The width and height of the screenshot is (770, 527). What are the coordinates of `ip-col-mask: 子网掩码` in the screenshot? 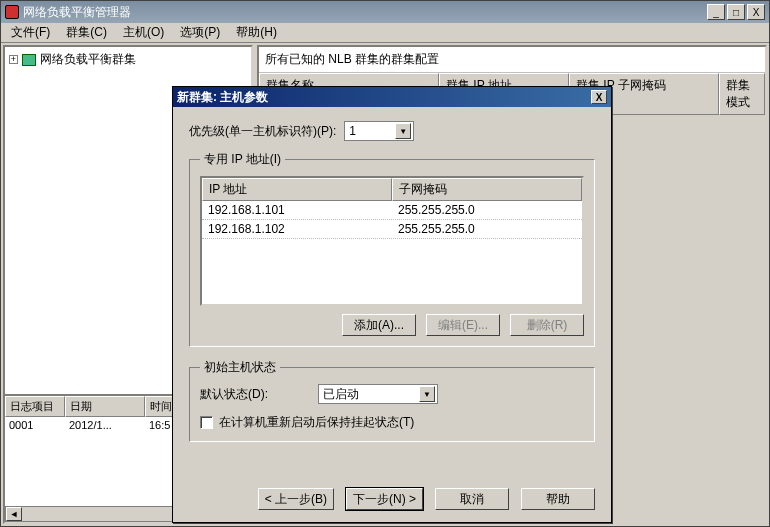 It's located at (487, 190).